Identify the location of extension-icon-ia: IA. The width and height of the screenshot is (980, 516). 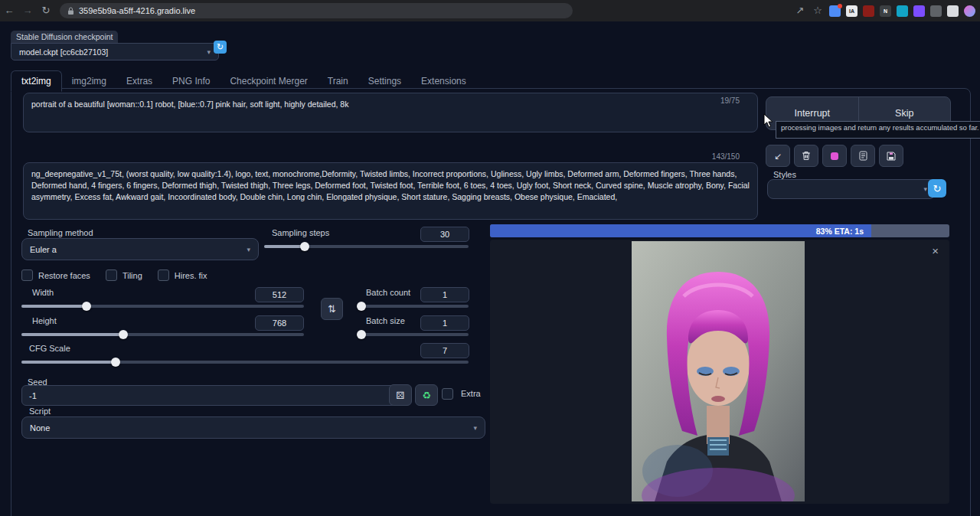
(851, 11).